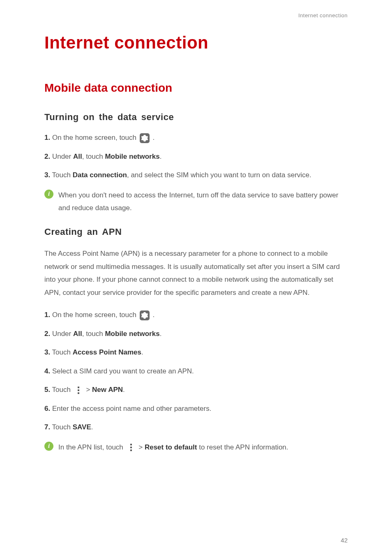  Describe the element at coordinates (196, 371) in the screenshot. I see `step-4: 4. Select a SIM card you want to create …` at that location.